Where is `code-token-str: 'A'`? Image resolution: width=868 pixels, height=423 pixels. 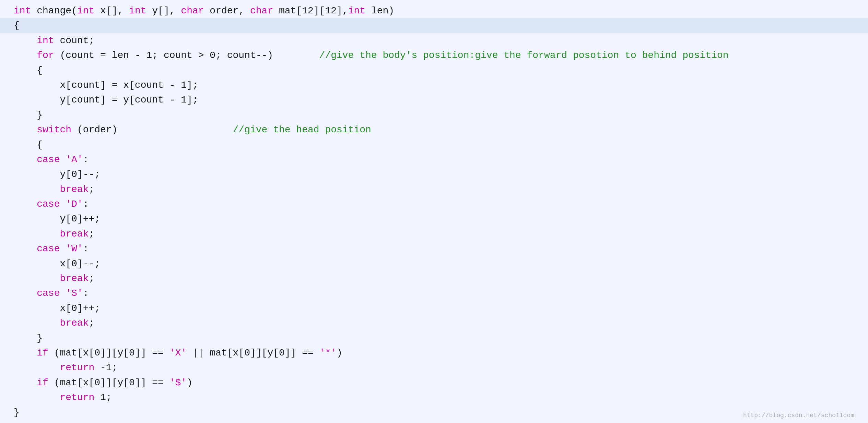 code-token-str: 'A' is located at coordinates (74, 160).